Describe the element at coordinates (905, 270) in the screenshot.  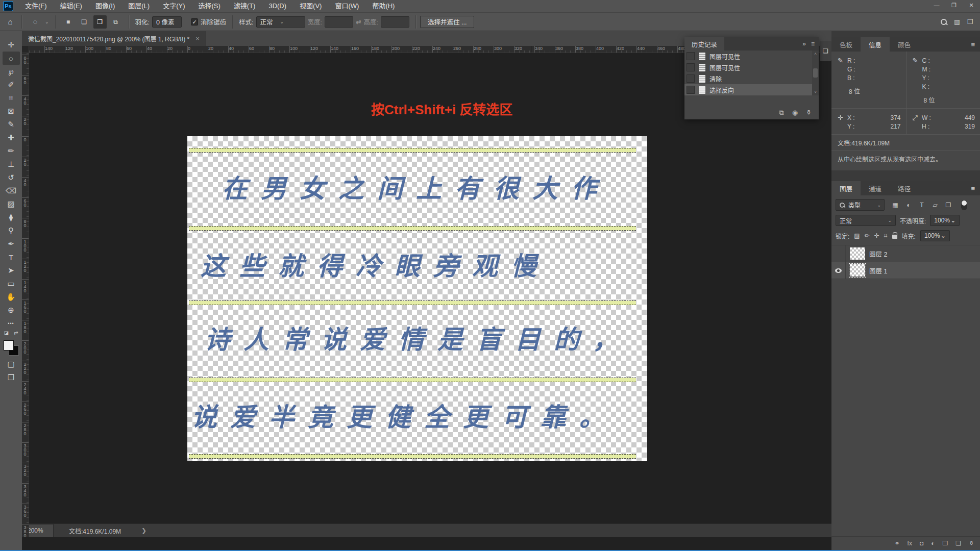
I see `layer-row: 图层 1` at that location.